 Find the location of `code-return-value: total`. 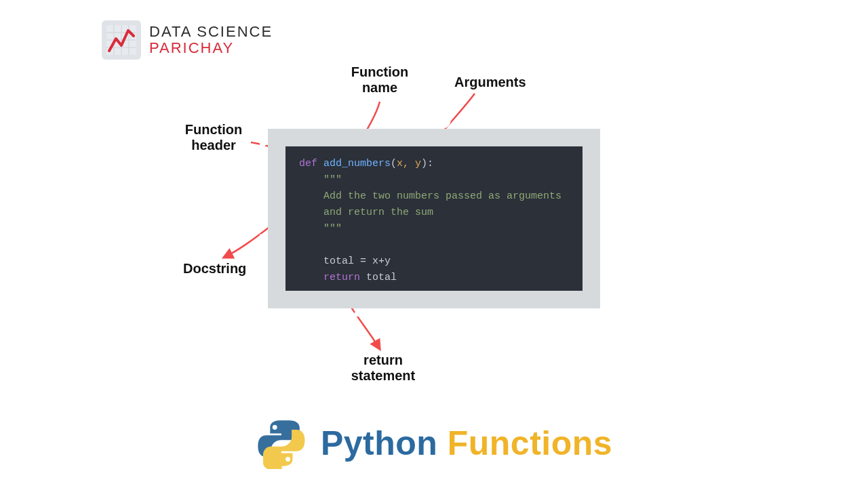

code-return-value: total is located at coordinates (381, 278).